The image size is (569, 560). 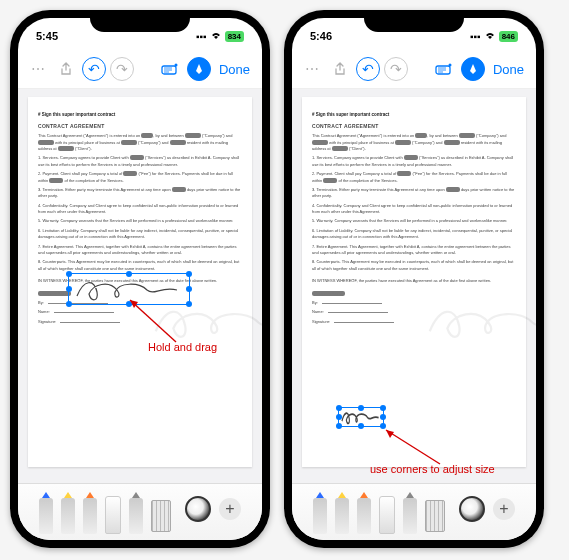 What do you see at coordinates (140, 221) in the screenshot?
I see `clause: 5. Warranty. Company warrants that the S…` at bounding box center [140, 221].